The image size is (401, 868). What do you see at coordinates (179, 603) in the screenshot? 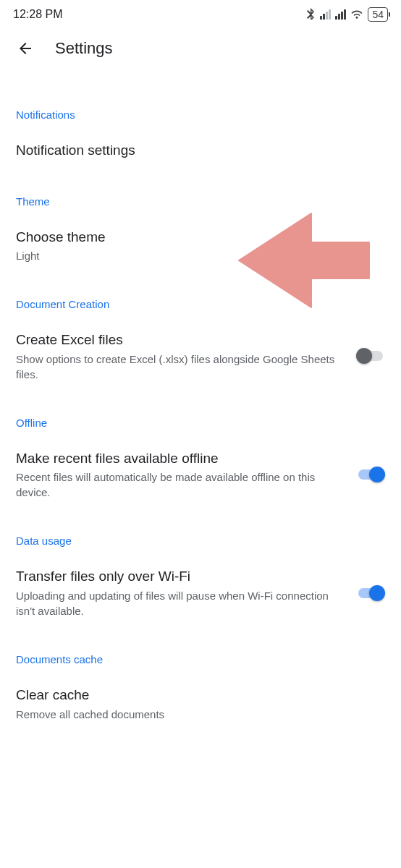
I see `wifi-only-subtitle: Uploading and updating of files will pau…` at bounding box center [179, 603].